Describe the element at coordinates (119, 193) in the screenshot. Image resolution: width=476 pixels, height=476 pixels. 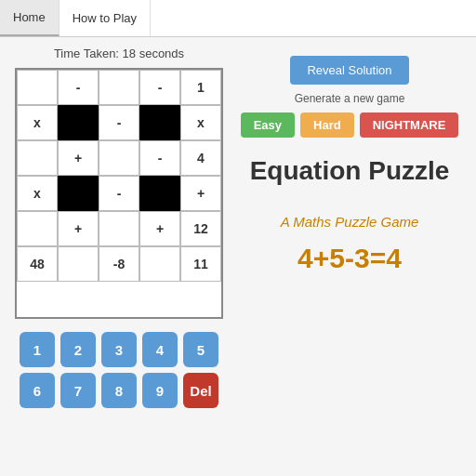
I see `cell-3-2: -` at that location.